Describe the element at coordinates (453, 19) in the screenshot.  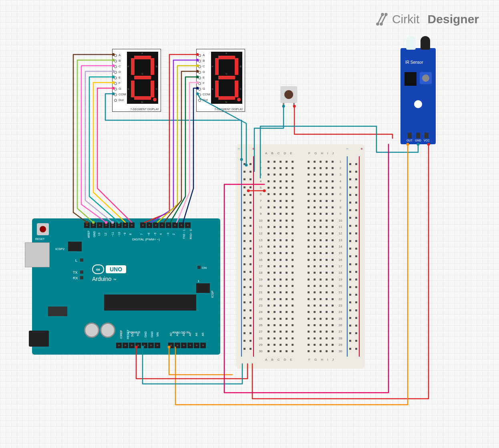
I see `brand-suffix: Designer` at that location.